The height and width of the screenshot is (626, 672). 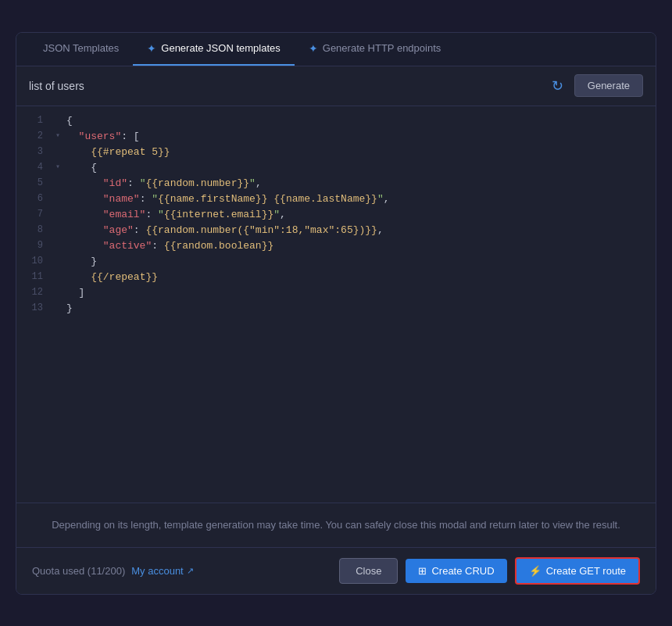 What do you see at coordinates (36, 261) in the screenshot?
I see `line-num-10: 10` at bounding box center [36, 261].